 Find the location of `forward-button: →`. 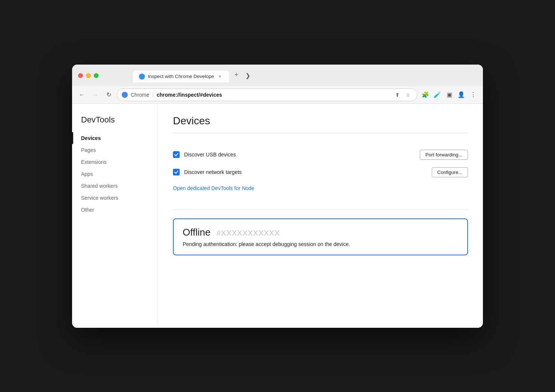

forward-button: → is located at coordinates (95, 95).